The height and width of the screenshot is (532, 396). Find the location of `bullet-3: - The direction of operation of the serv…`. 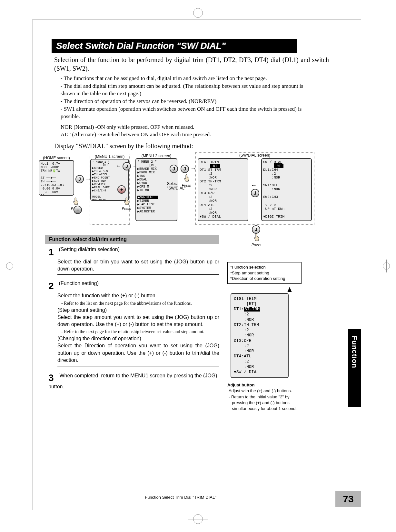

bullet-3: - The direction of operation of the serv… is located at coordinates (185, 101).